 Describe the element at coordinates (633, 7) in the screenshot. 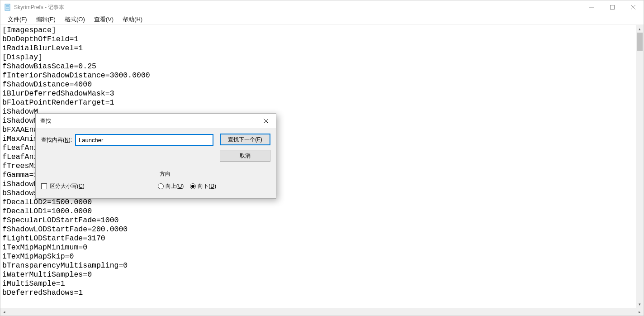

I see `close-button` at that location.